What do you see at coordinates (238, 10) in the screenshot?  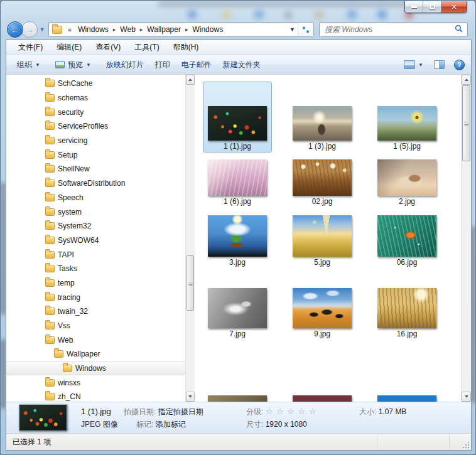 I see `title-bar: ✕` at bounding box center [238, 10].